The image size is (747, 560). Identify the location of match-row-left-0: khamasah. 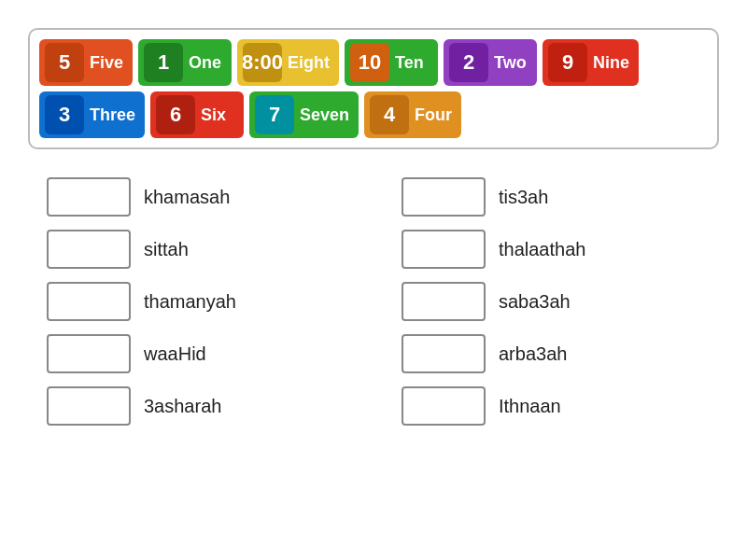
(196, 197).